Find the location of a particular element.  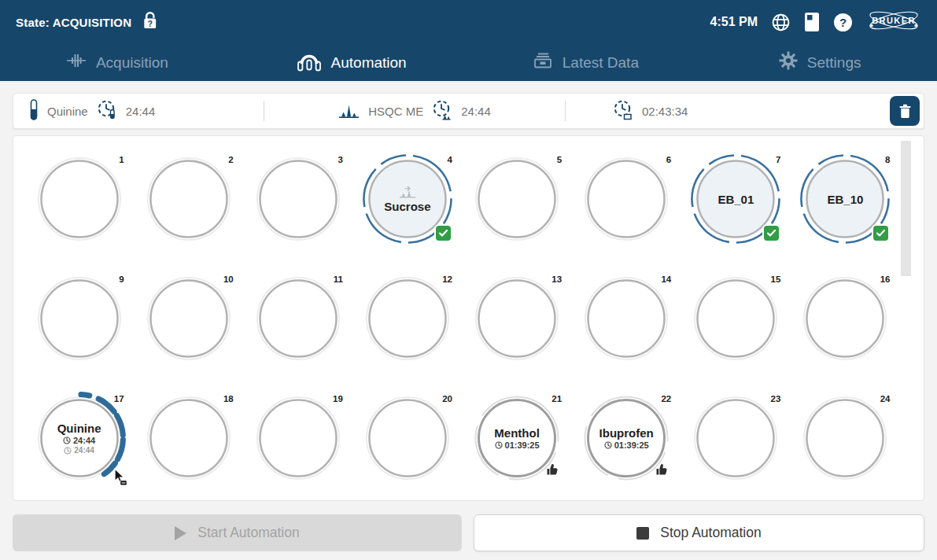

sample-name: Ibuprofen is located at coordinates (626, 433).